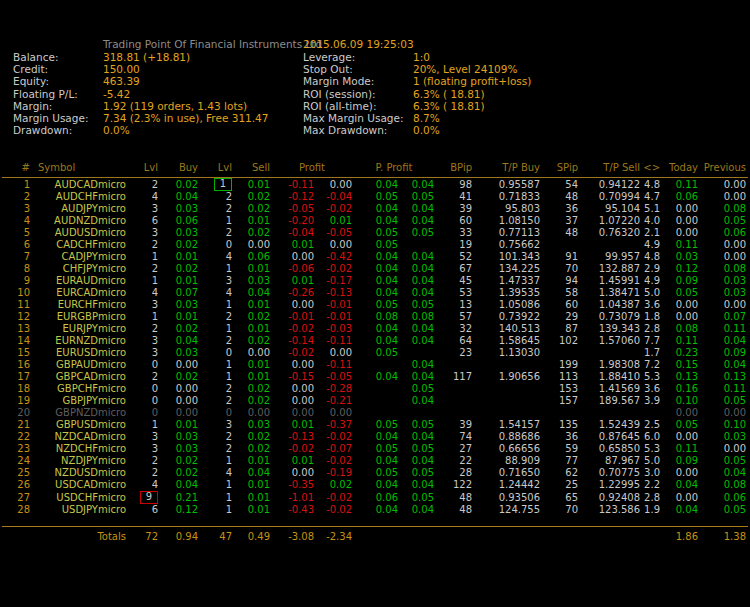 This screenshot has height=607, width=750. What do you see at coordinates (455, 510) in the screenshot?
I see `cell-bpip: 48` at bounding box center [455, 510].